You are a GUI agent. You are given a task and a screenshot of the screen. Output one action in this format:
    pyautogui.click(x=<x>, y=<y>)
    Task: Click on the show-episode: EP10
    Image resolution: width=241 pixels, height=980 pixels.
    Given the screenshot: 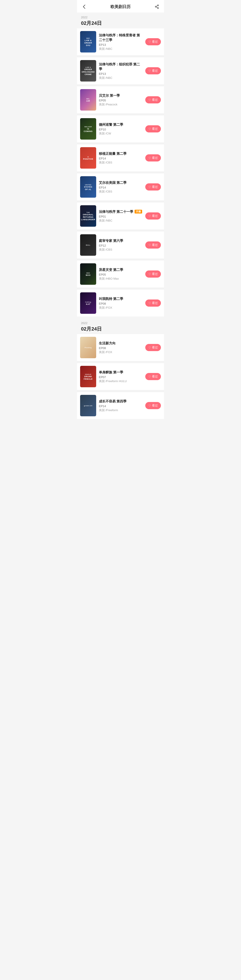 What is the action you would take?
    pyautogui.click(x=121, y=129)
    